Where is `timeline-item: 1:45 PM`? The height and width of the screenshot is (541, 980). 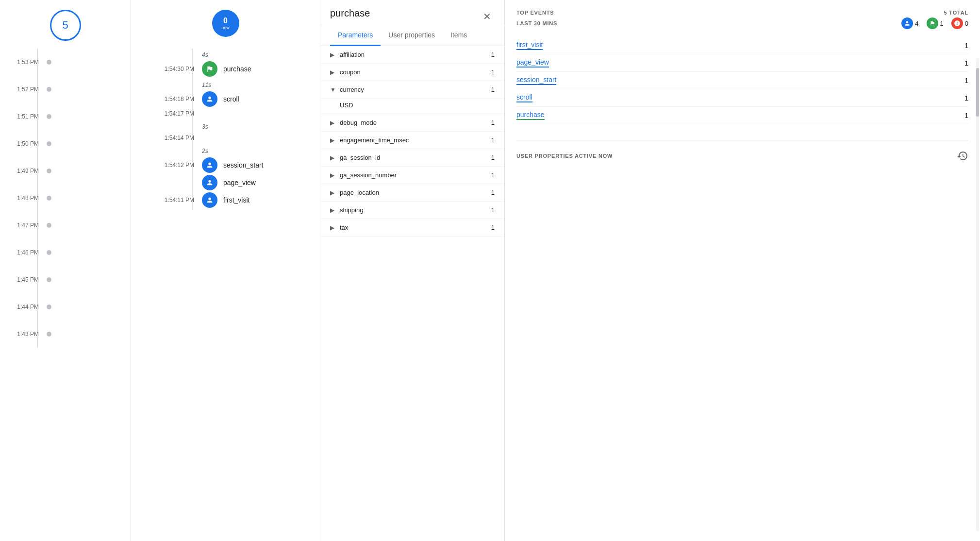 timeline-item: 1:45 PM is located at coordinates (65, 280).